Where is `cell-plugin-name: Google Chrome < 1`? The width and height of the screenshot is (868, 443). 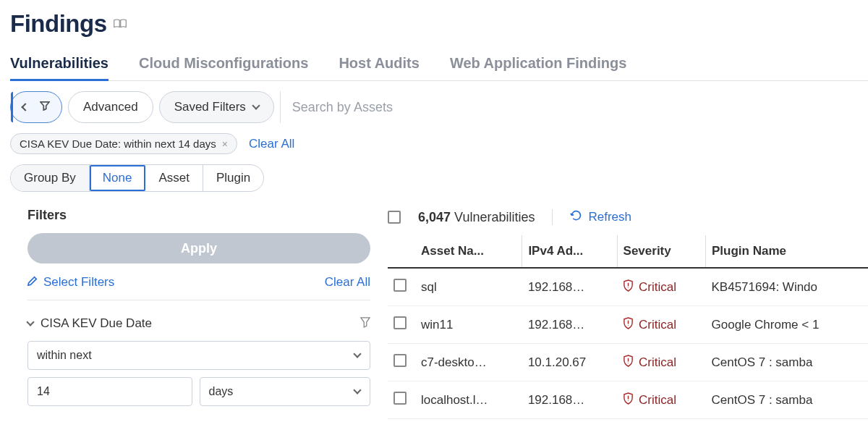
cell-plugin-name: Google Chrome < 1 is located at coordinates (787, 325).